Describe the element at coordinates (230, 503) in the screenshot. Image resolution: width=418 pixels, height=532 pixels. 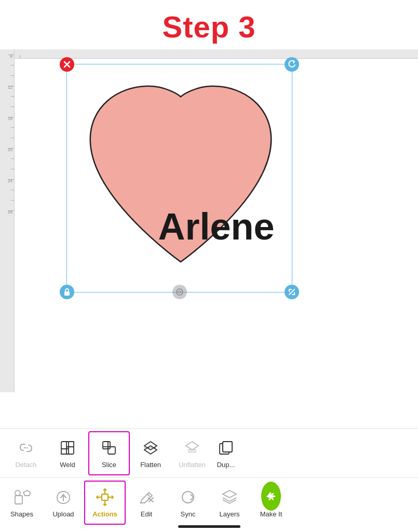
I see `nav-layers: Layers` at that location.